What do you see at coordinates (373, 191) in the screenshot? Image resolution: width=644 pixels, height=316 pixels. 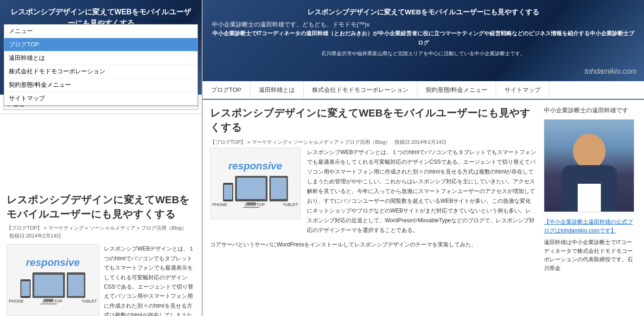 I see `right-article-body: responsive` at bounding box center [373, 191].